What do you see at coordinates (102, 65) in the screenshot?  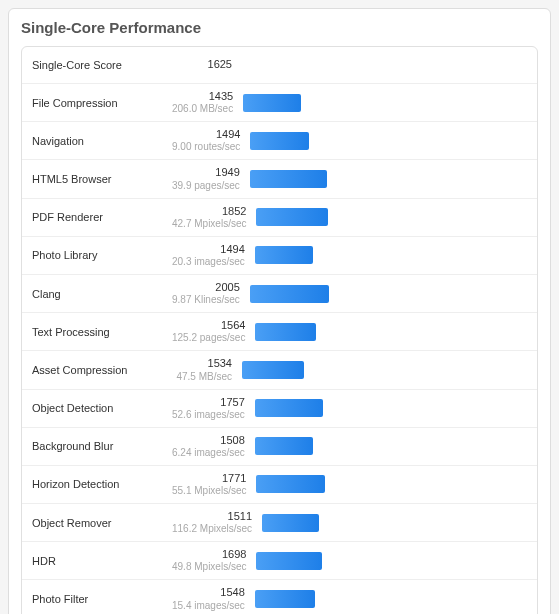 I see `overall-label: Single-Core Score` at bounding box center [102, 65].